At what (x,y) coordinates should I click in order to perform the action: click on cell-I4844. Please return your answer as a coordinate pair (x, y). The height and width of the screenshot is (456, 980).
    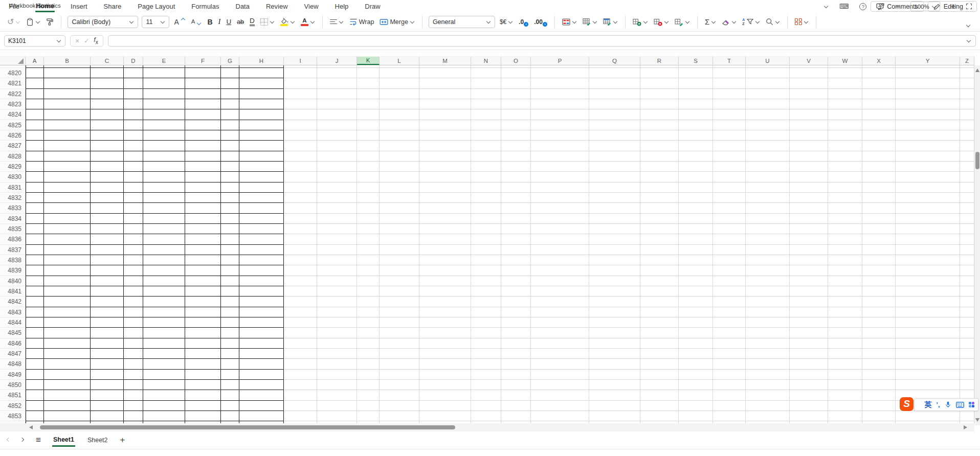
    Looking at the image, I should click on (301, 323).